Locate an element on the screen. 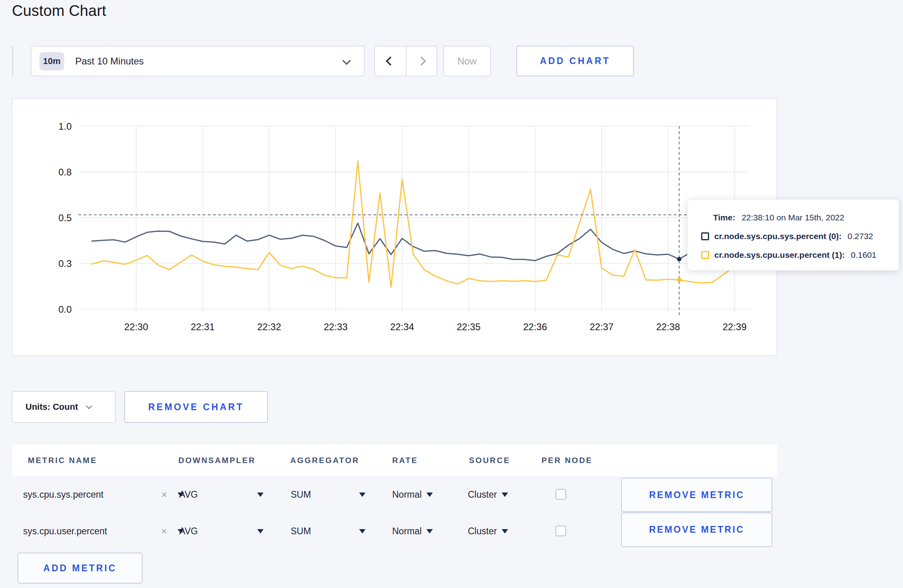 The image size is (903, 588). series-swatch-user is located at coordinates (705, 255).